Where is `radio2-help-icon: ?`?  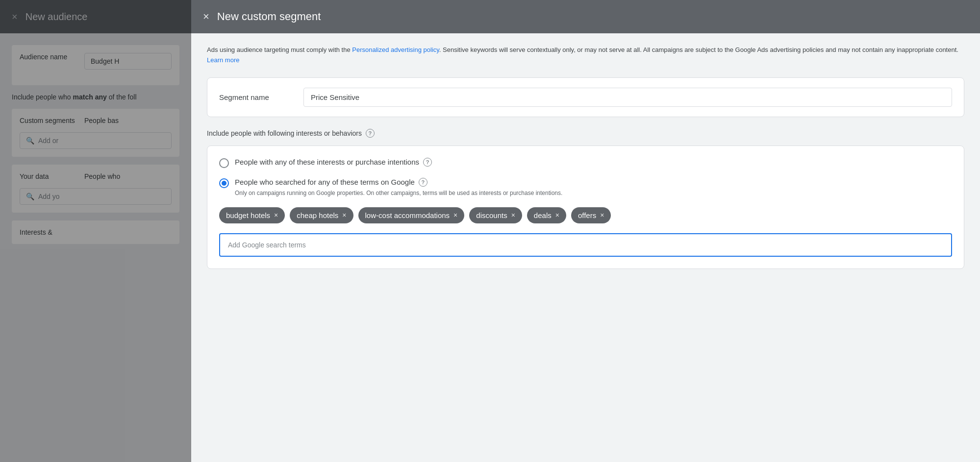 radio2-help-icon: ? is located at coordinates (423, 182).